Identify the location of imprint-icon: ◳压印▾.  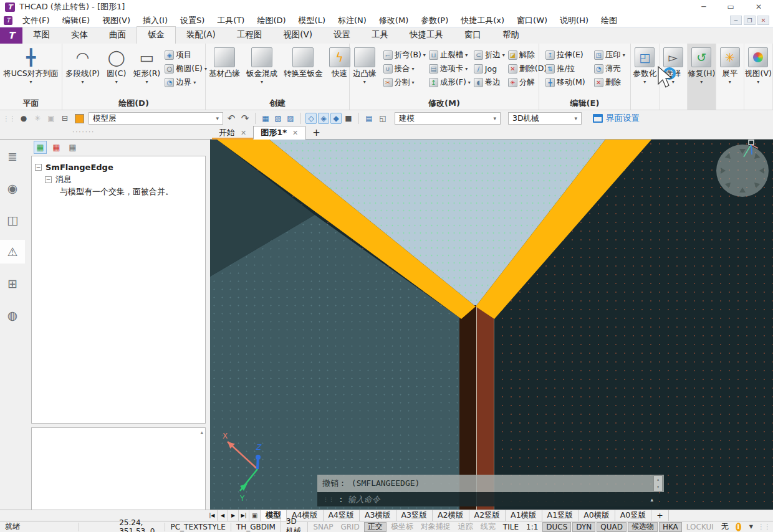
(611, 55).